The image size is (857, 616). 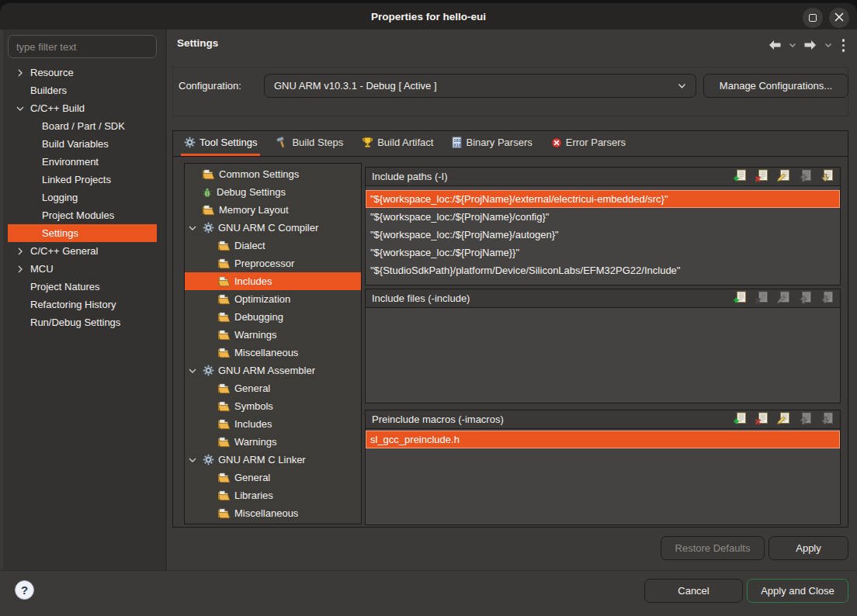 What do you see at coordinates (273, 209) in the screenshot?
I see `tool-tree-item-memory-layout: Memory Layout` at bounding box center [273, 209].